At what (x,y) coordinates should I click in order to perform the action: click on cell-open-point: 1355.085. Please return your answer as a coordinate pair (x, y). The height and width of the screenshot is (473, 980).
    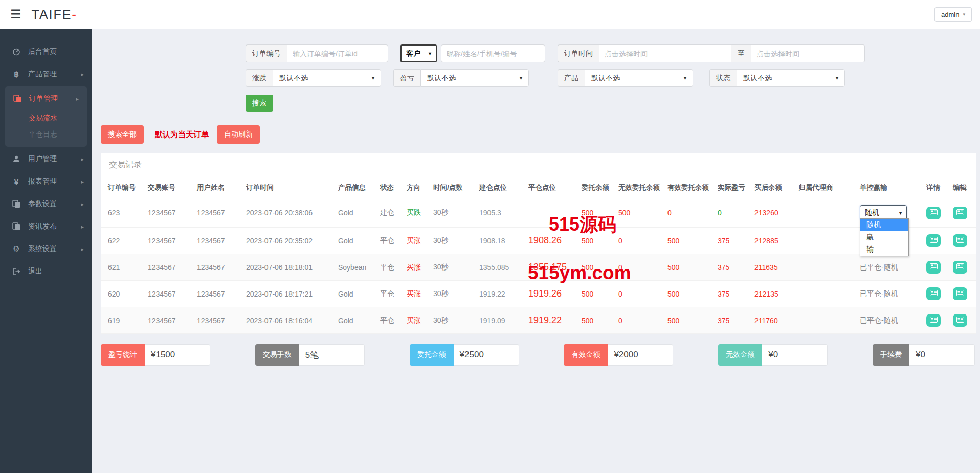
    Looking at the image, I should click on (501, 267).